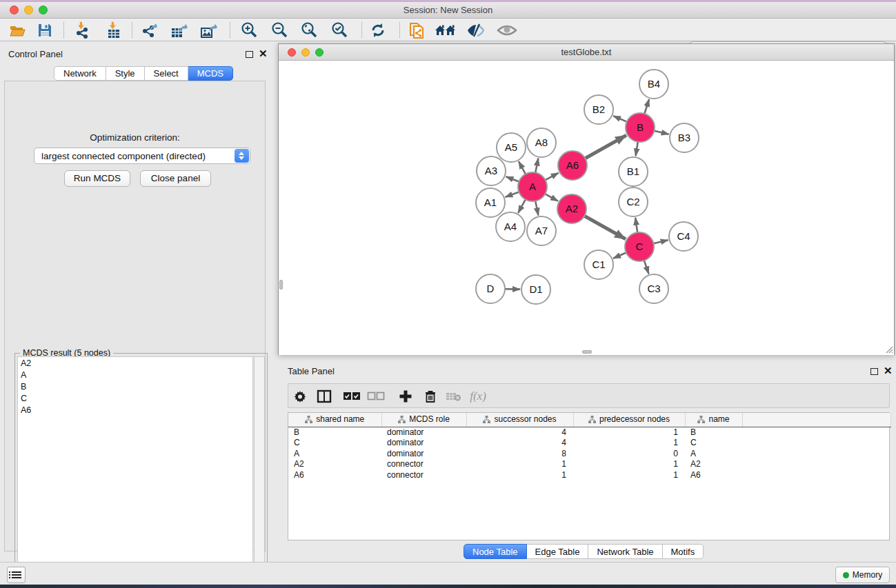 The image size is (896, 588). I want to click on node-A6: A6, so click(573, 165).